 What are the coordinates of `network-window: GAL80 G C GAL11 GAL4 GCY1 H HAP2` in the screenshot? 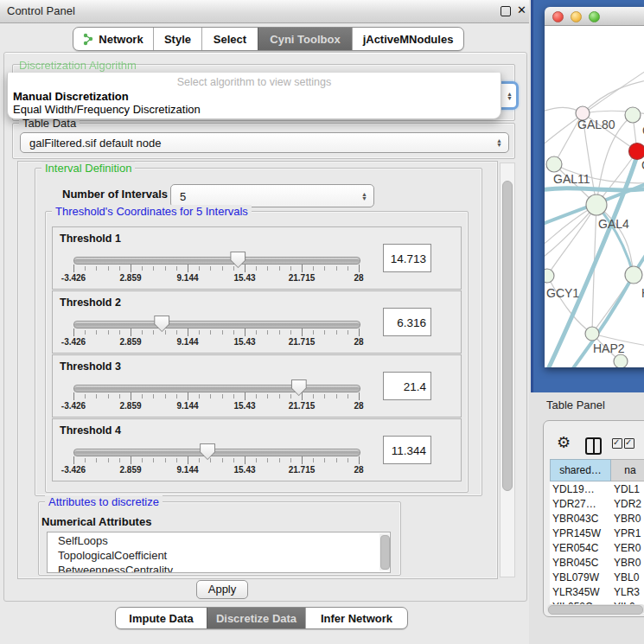 It's located at (595, 187).